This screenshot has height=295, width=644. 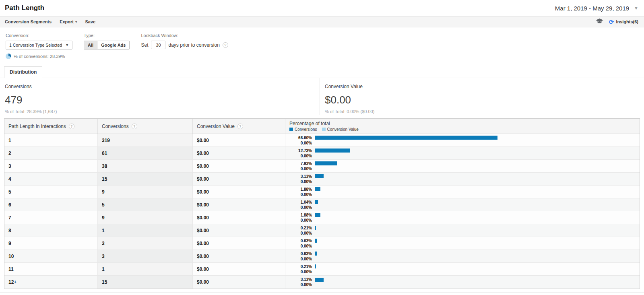 I want to click on lookback-set-label: Set, so click(x=144, y=45).